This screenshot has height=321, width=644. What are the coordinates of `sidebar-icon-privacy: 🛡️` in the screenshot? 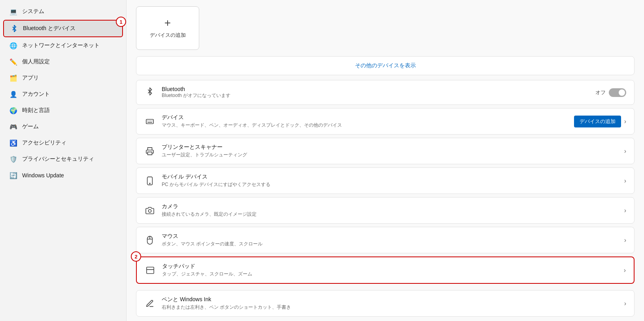 It's located at (13, 159).